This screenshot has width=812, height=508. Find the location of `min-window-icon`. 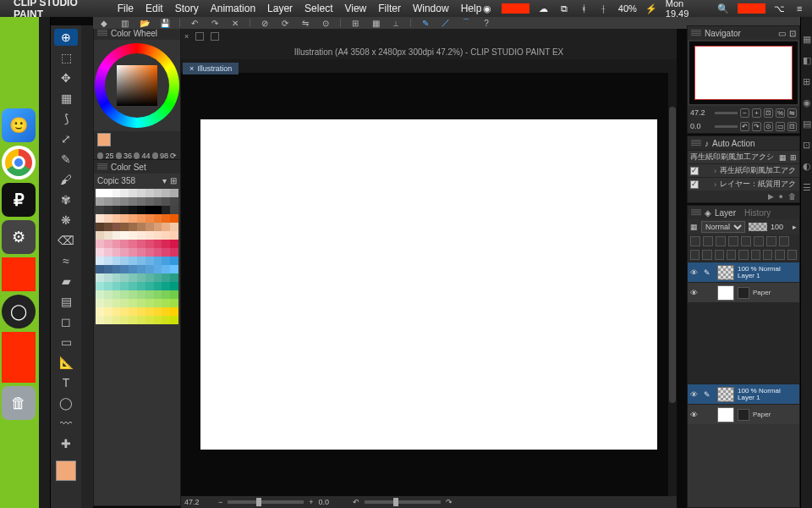

min-window-icon is located at coordinates (200, 36).